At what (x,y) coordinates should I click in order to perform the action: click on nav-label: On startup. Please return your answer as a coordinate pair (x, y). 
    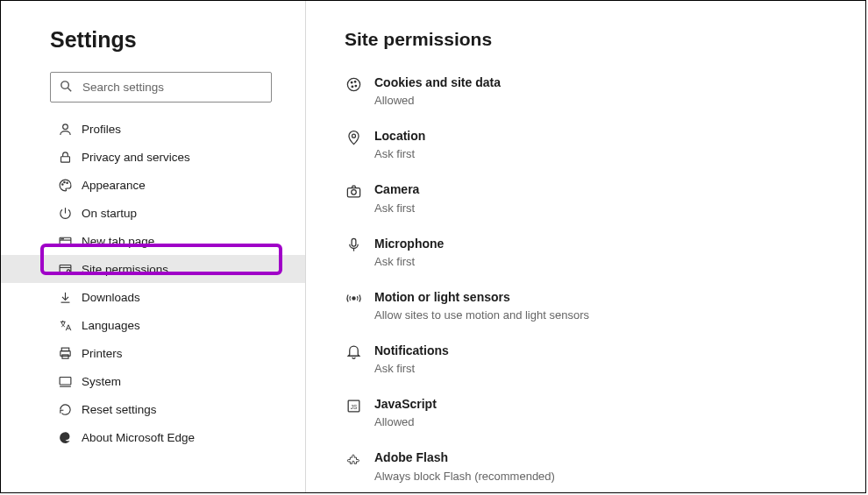
    Looking at the image, I should click on (109, 214).